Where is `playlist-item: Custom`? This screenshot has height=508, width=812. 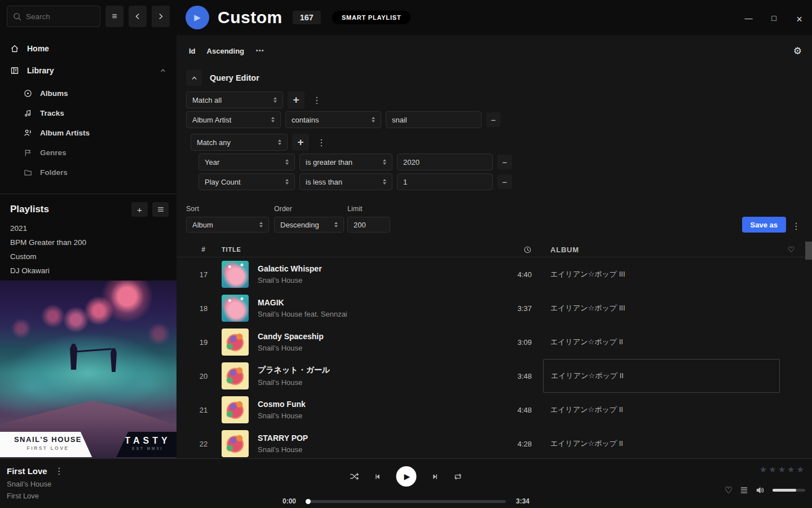
playlist-item: Custom is located at coordinates (88, 256).